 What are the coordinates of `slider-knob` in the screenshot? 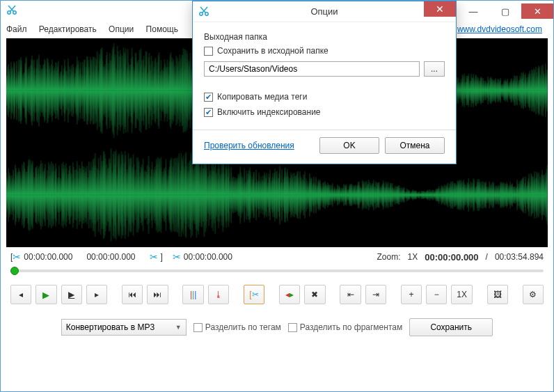 It's located at (15, 271).